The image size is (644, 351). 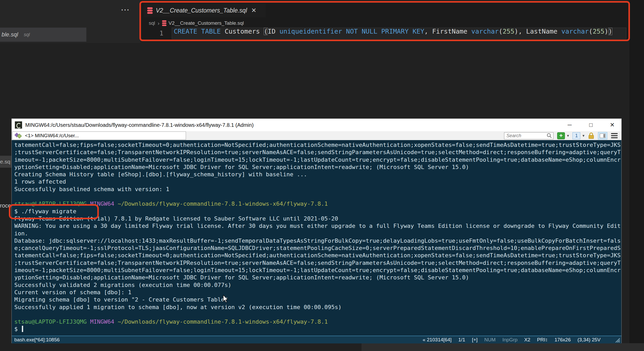 What do you see at coordinates (318, 226) in the screenshot?
I see `terminal-line: WARNING: You are using a 30 day limited …` at bounding box center [318, 226].